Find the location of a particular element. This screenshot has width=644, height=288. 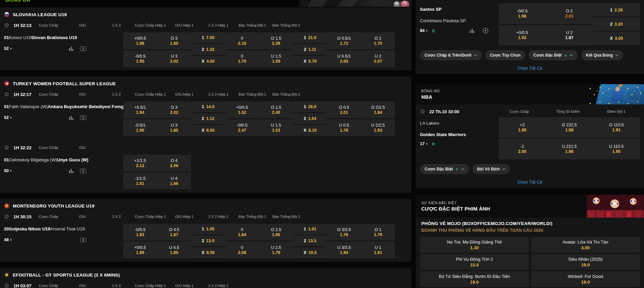

odds-cell: 1 2.28 is located at coordinates (616, 10).